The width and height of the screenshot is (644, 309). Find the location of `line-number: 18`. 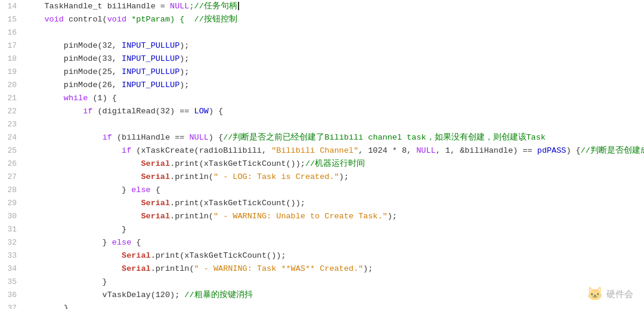

line-number: 18 is located at coordinates (11, 59).